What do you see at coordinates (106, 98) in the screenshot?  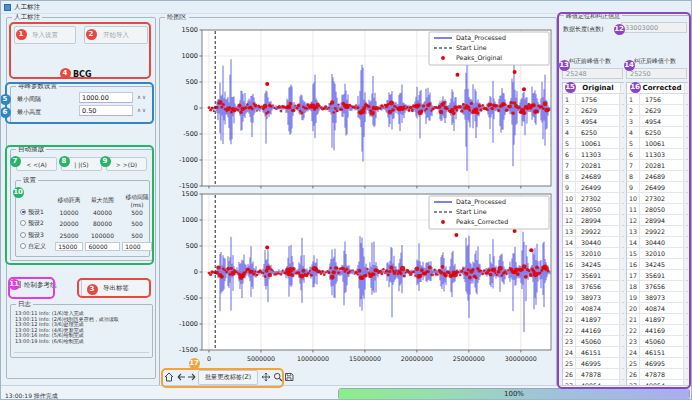 I see `min-interval-input: 1000.00` at bounding box center [106, 98].